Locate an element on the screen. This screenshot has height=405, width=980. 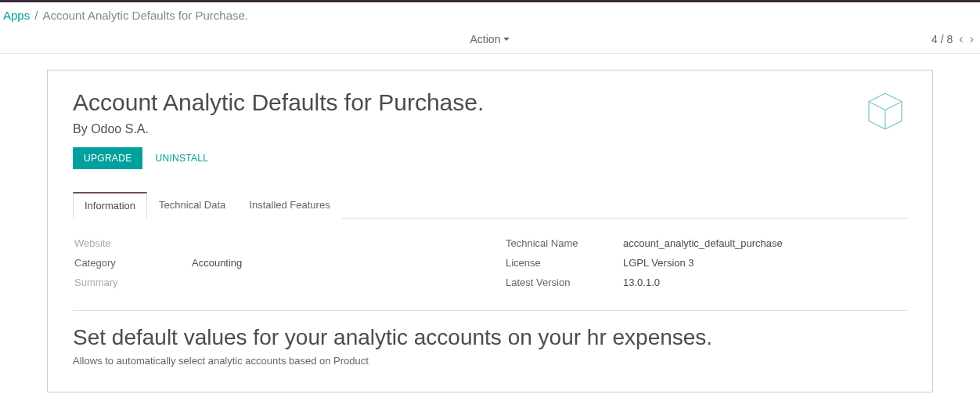
chevron-right-icon: › is located at coordinates (972, 39).